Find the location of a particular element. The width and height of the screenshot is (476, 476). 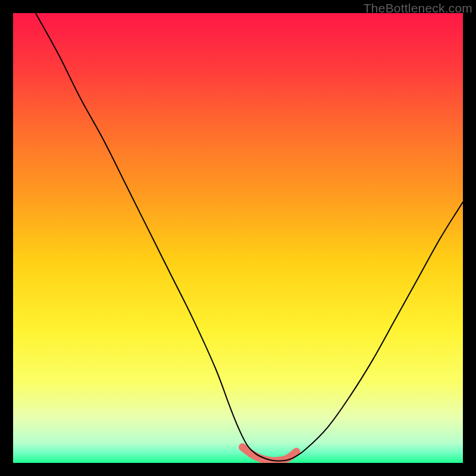

watermark-text: TheBottleneck.com is located at coordinates (418, 8).